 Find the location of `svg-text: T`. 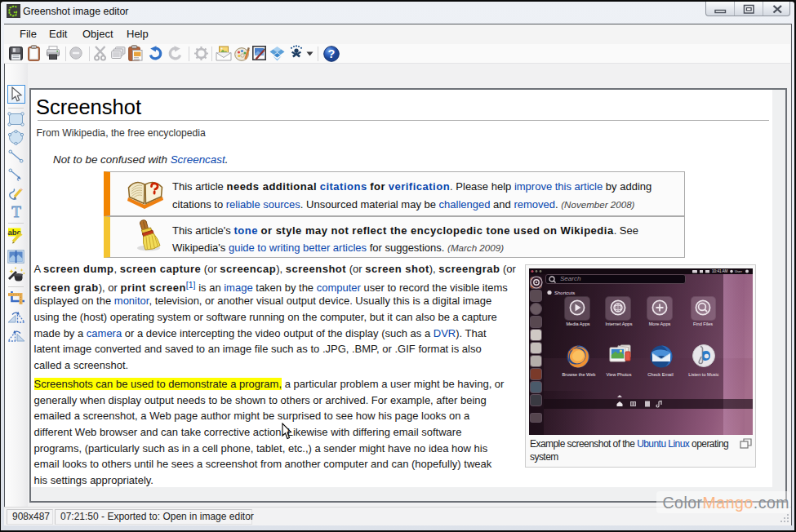

svg-text: T is located at coordinates (16, 212).